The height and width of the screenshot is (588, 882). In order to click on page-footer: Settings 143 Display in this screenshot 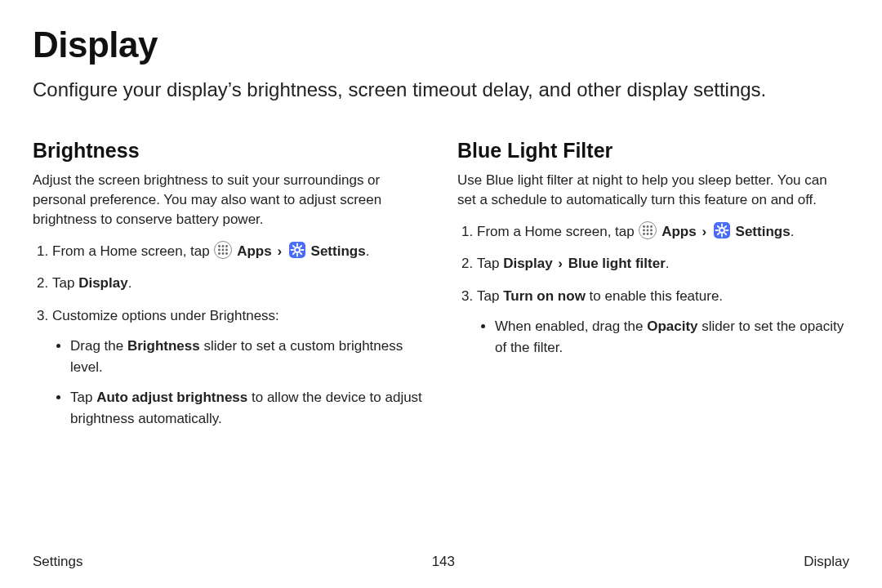, I will do `click(441, 562)`.